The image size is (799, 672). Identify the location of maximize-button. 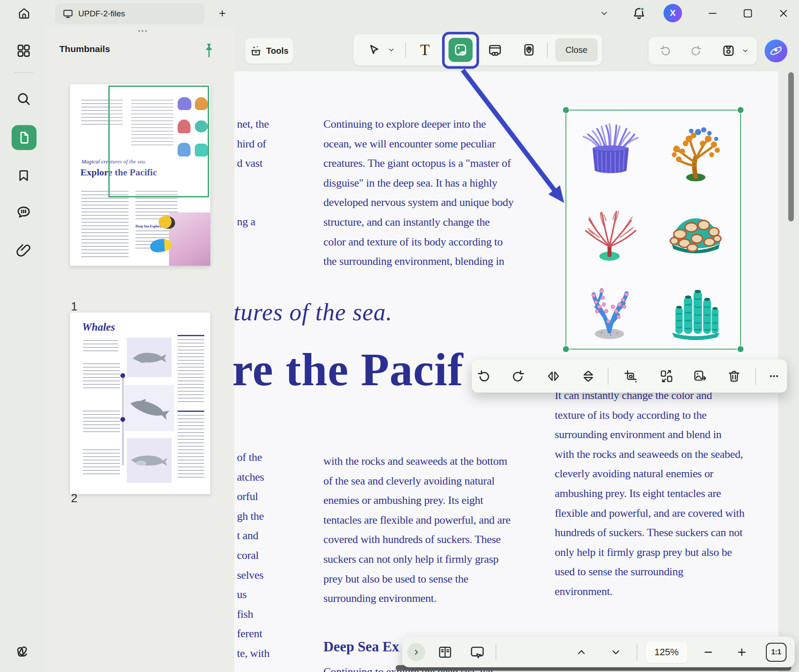
(748, 13).